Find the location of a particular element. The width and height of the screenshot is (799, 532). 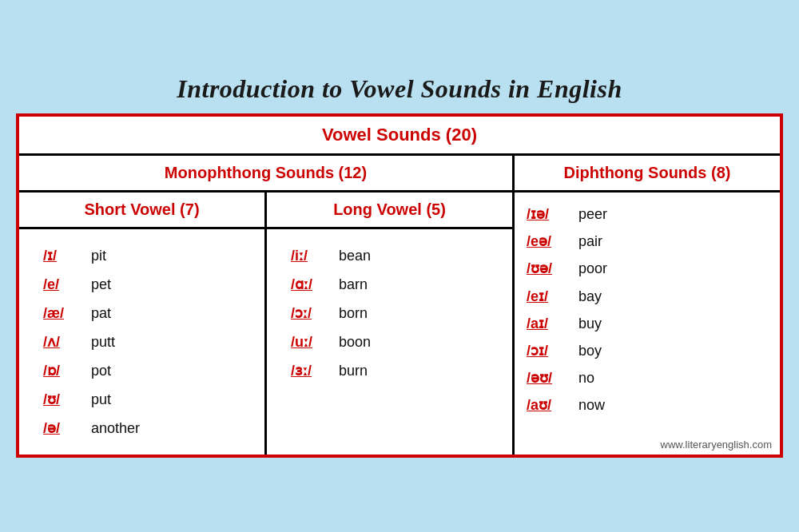

example-word: peer is located at coordinates (593, 214).